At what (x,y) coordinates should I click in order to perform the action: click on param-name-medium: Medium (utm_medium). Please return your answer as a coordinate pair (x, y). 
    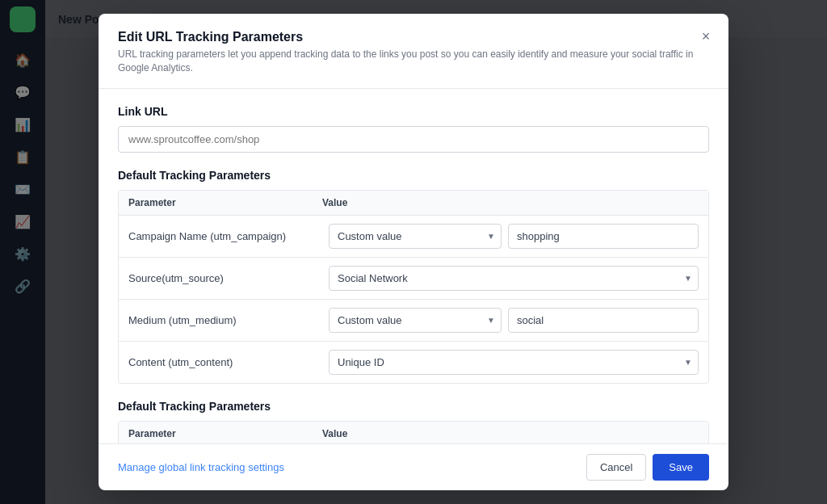
    Looking at the image, I should click on (225, 320).